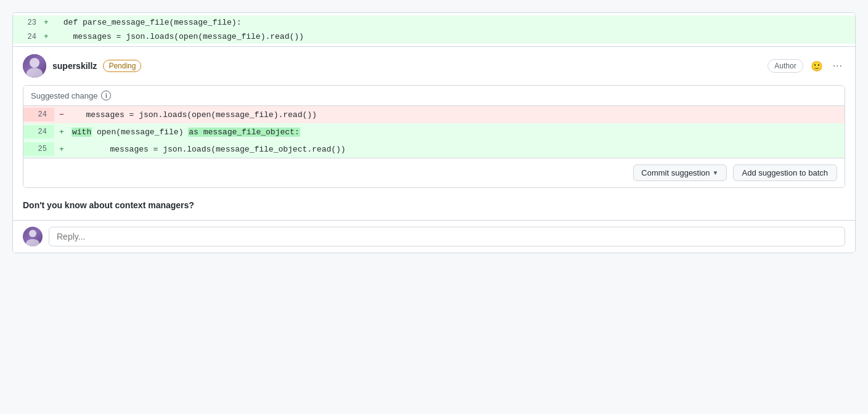  Describe the element at coordinates (457, 132) in the screenshot. I see `sugg-line-code-added-24: with open(message_file) as message_file_…` at that location.